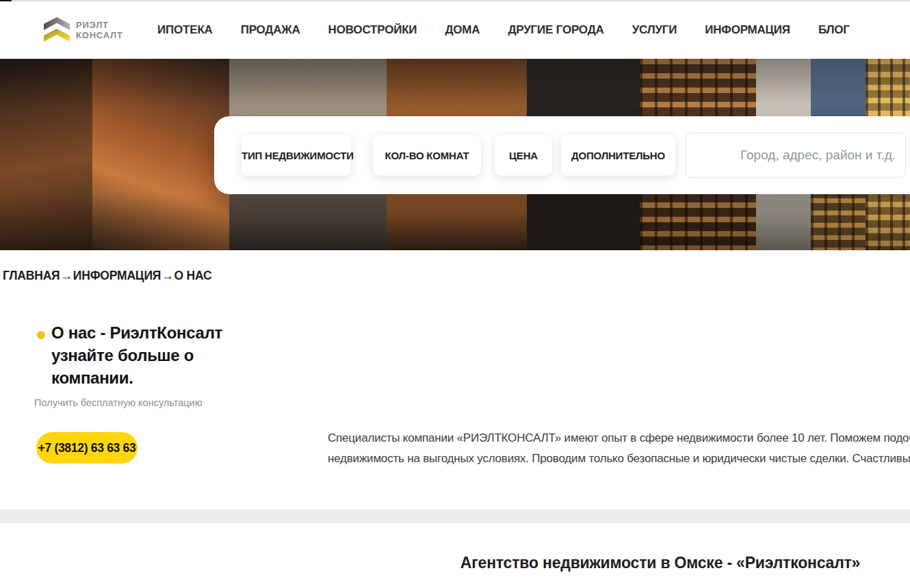 Image resolution: width=910 pixels, height=588 pixels. I want to click on filter-price-button: ЦЕНА, so click(523, 155).